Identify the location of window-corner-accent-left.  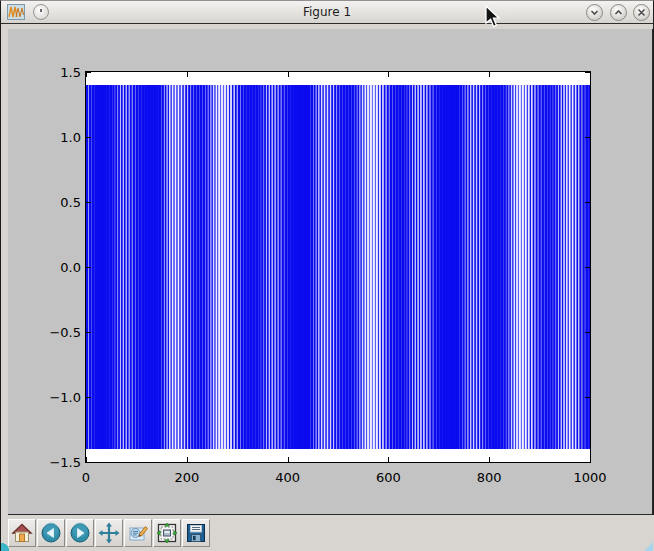
(6, 547).